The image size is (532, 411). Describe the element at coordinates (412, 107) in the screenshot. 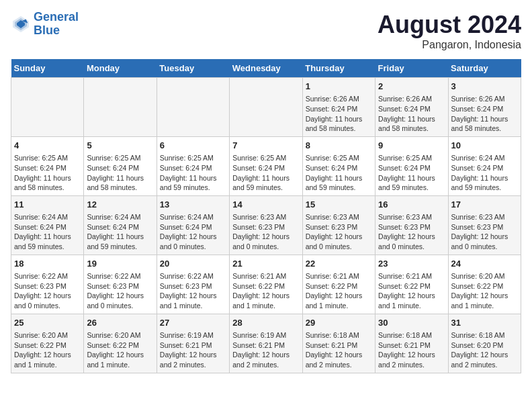

I see `calendar-cell: 2Sunrise: 6:26 AM Sunset: 6:24 PM Daylig…` at that location.